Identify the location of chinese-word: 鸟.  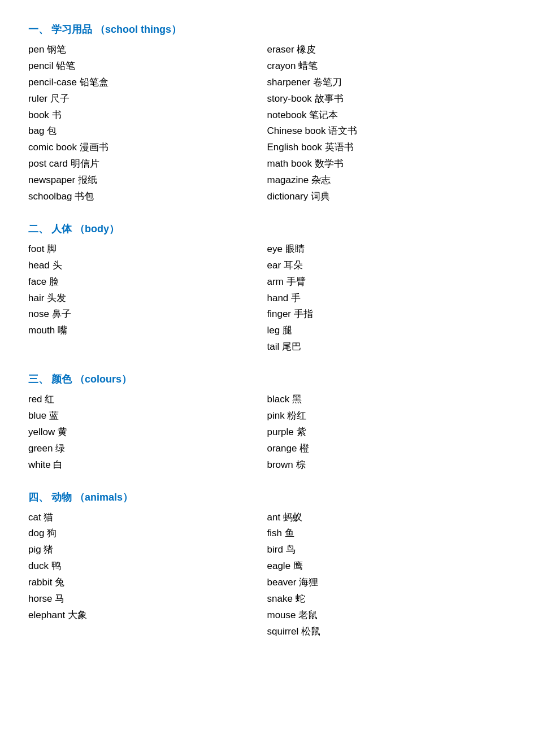
(290, 549).